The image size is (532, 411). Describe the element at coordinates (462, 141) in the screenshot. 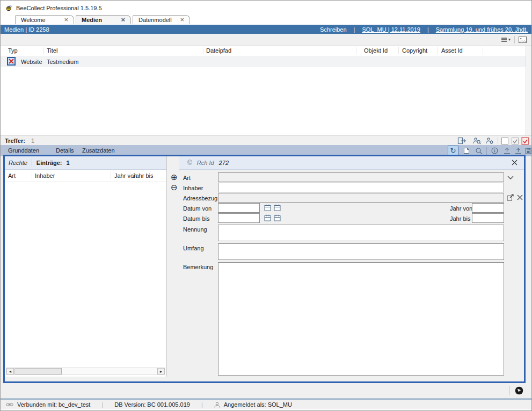

I see `export-icon` at that location.